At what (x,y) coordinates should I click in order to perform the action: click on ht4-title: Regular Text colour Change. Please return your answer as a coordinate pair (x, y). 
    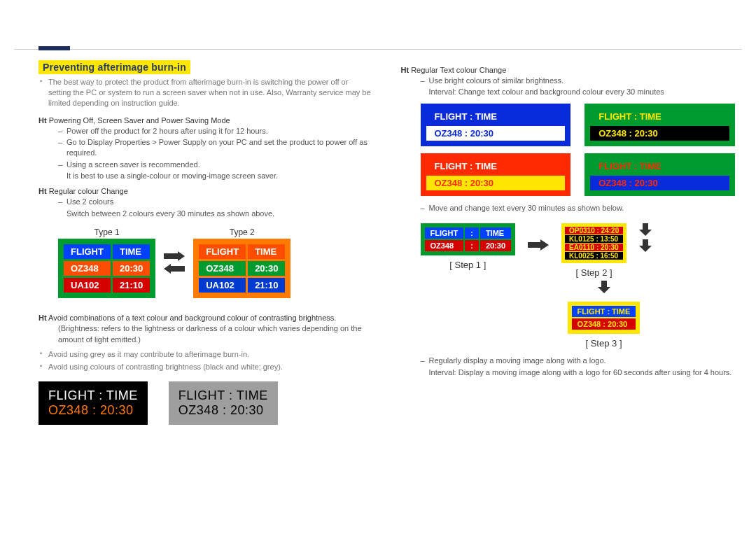
    Looking at the image, I should click on (458, 70).